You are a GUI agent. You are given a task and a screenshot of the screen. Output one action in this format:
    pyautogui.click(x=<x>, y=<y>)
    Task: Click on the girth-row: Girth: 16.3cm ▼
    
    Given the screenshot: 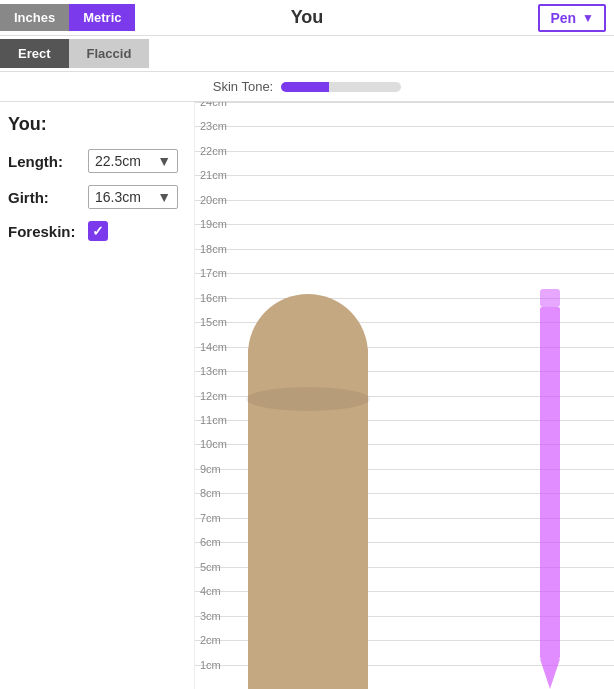 What is the action you would take?
    pyautogui.click(x=97, y=197)
    